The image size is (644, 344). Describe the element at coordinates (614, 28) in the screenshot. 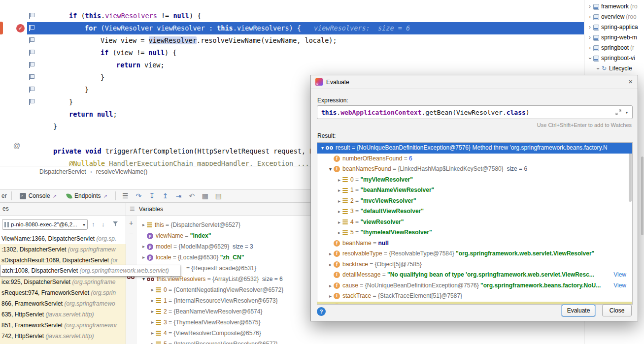

I see `project-tree-item: ›spring-applica` at that location.